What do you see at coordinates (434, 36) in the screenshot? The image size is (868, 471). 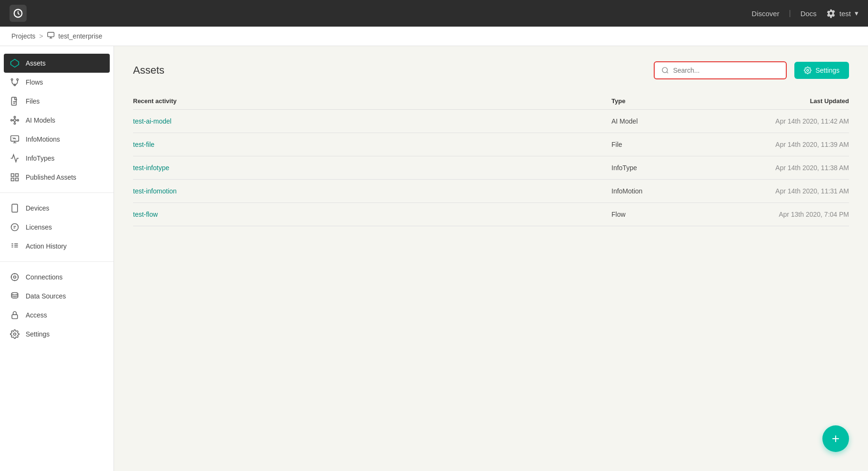 I see `breadcrumb: Projects > test_enterprise` at bounding box center [434, 36].